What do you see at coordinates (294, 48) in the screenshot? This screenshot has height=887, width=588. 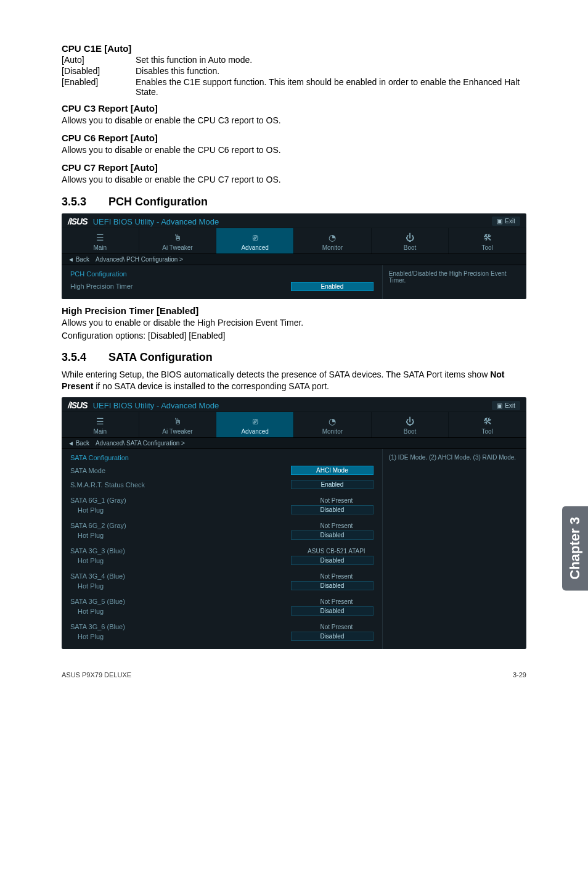 I see `heading-cpu-c1e: CPU C1E [Auto]` at bounding box center [294, 48].